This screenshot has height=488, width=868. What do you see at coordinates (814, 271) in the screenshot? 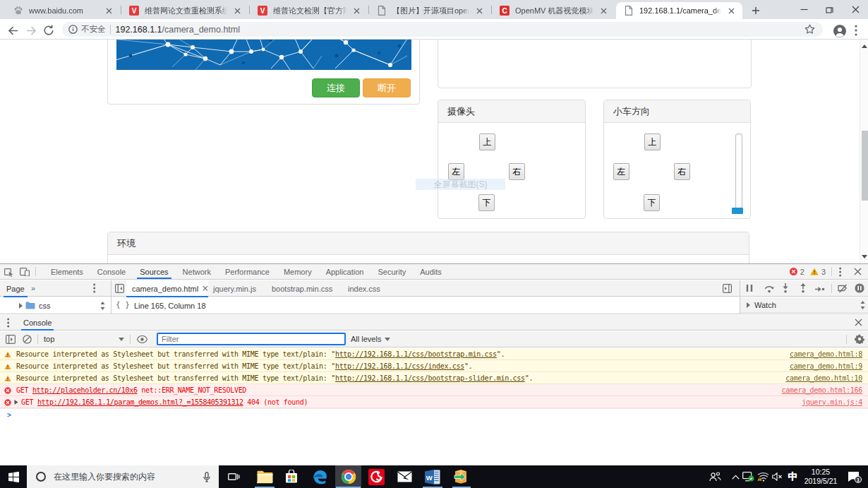
I see `warning-count-icon` at bounding box center [814, 271].